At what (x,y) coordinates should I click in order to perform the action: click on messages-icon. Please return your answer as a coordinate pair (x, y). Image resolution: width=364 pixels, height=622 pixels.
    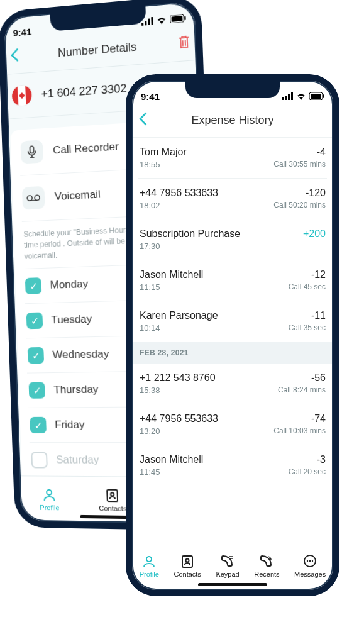
    Looking at the image, I should click on (310, 562).